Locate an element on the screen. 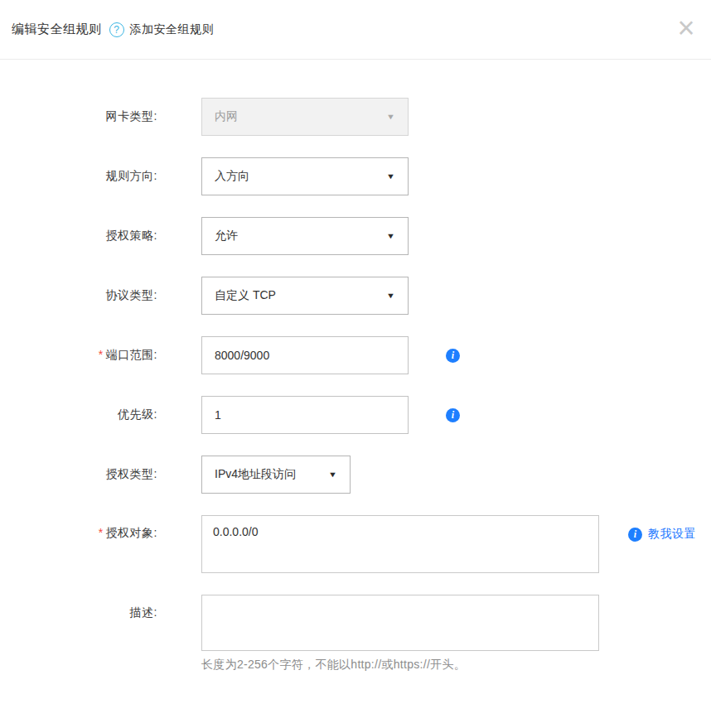 The height and width of the screenshot is (728, 711). dialog-header: 编辑安全组规则 ? 添加安全组规则 is located at coordinates (356, 30).